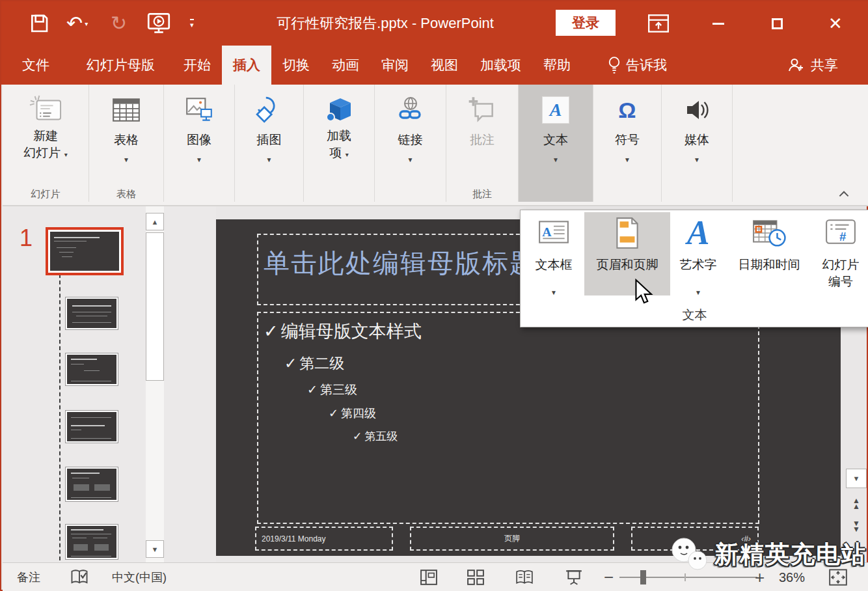  What do you see at coordinates (718, 23) in the screenshot?
I see `minimize-button` at bounding box center [718, 23].